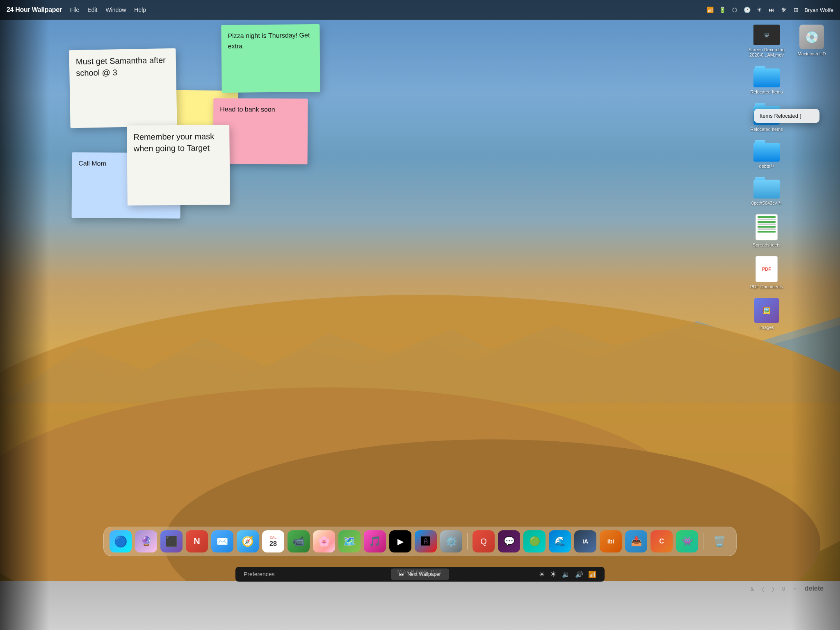 The image size is (840, 630). I want to click on relocated-items-1-label: Relocated Items, so click(766, 92).